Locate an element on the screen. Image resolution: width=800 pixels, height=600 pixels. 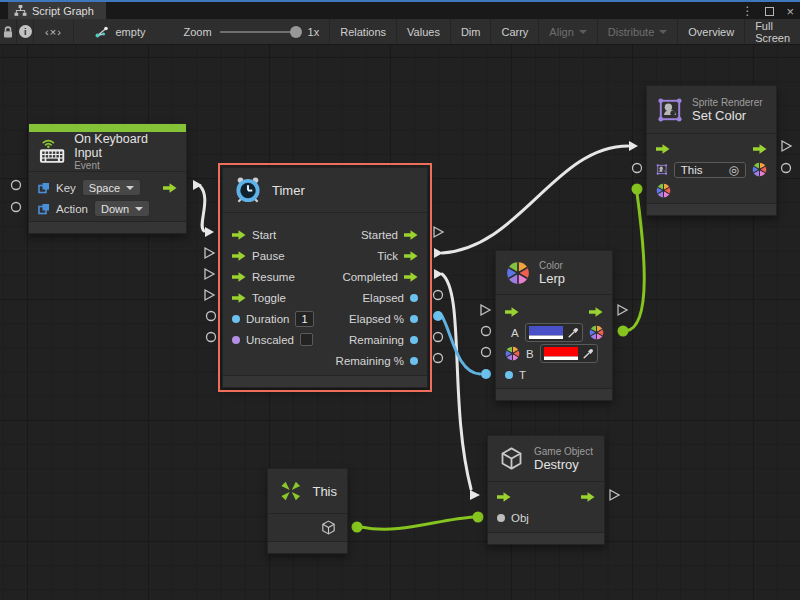
node-color-lerp: Color Lerp A B is located at coordinates (554, 326).